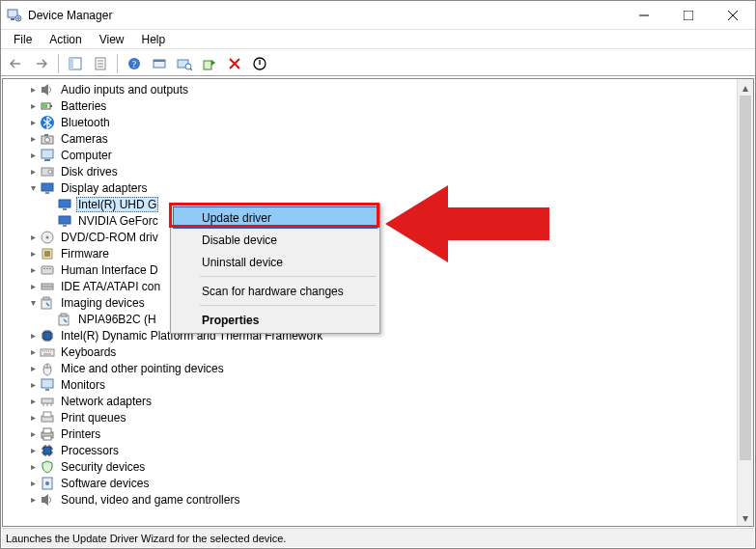 This screenshot has width=756, height=549. I want to click on statusbar: Launches the Update Driver Wizard for th…, so click(378, 537).